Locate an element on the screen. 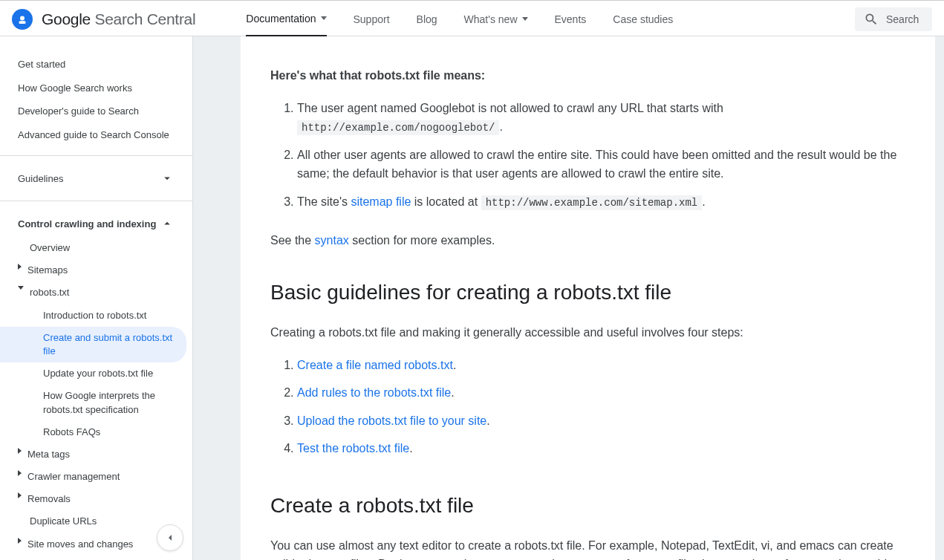  step3-link: Upload the robots.txt file to your site is located at coordinates (392, 420).